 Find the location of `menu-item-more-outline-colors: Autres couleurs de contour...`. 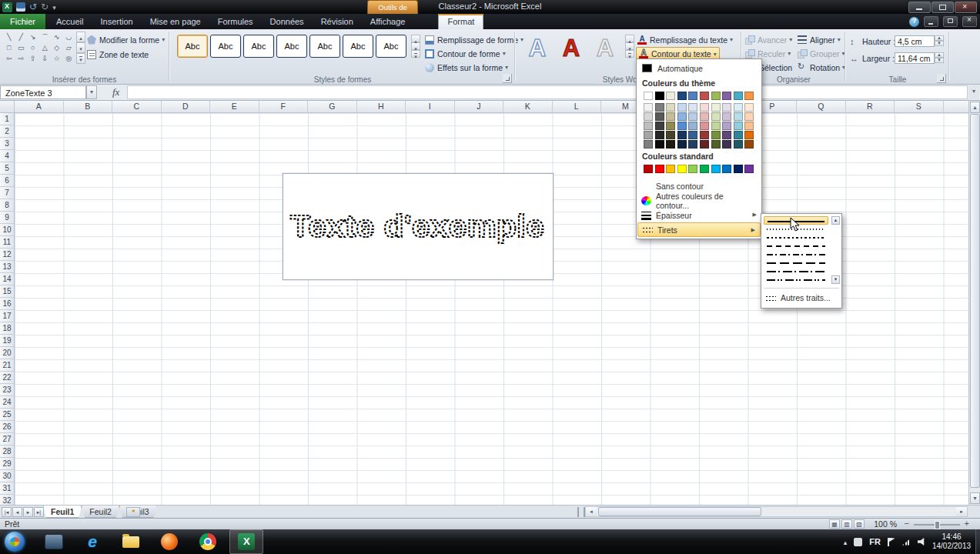

menu-item-more-outline-colors: Autres couleurs de contour... is located at coordinates (699, 200).